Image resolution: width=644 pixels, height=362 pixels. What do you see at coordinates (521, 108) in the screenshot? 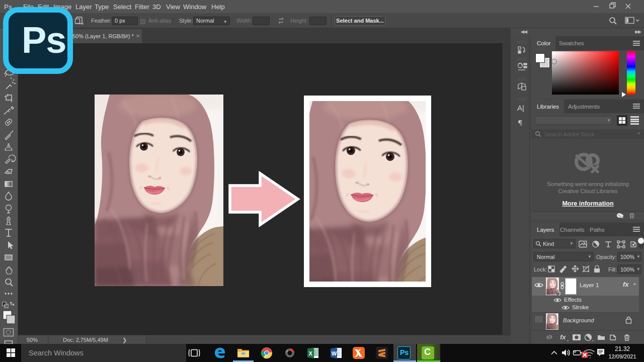
I see `svg-text: A|` at bounding box center [521, 108].